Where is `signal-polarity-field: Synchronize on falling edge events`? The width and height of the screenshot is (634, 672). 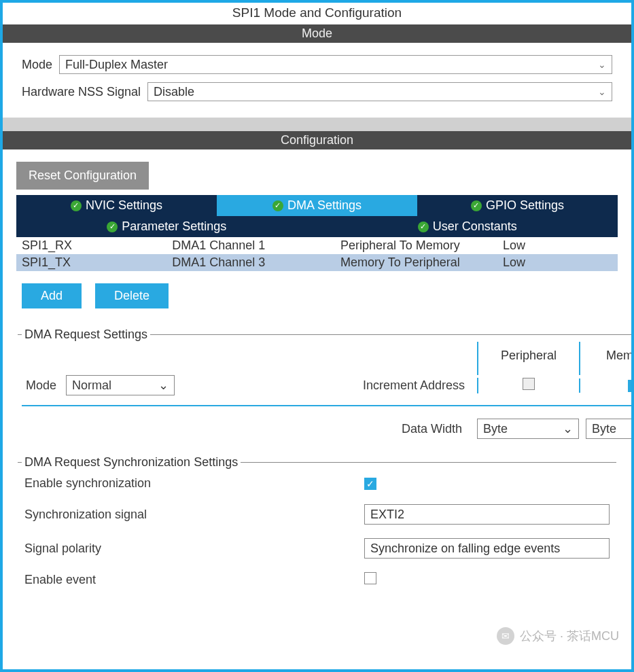
signal-polarity-field: Synchronize on falling edge events is located at coordinates (487, 548).